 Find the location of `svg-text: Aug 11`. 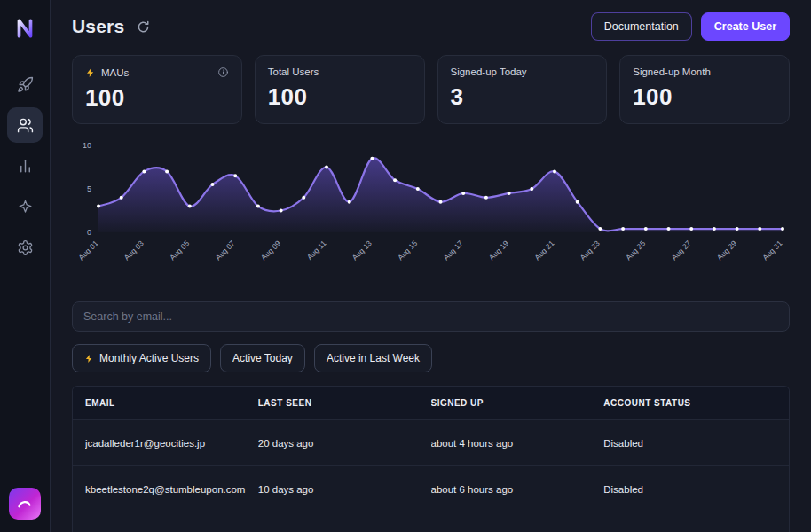

svg-text: Aug 11 is located at coordinates (317, 250).